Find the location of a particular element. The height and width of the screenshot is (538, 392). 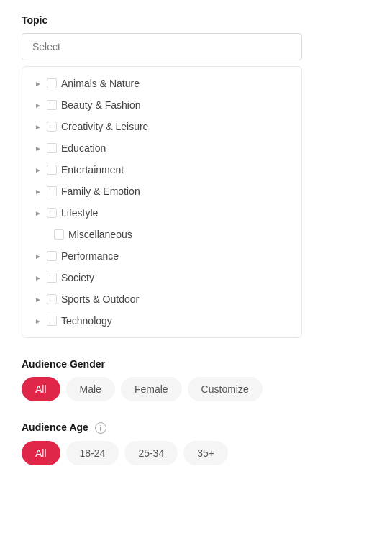

audience-age-info-icon: i is located at coordinates (101, 428).